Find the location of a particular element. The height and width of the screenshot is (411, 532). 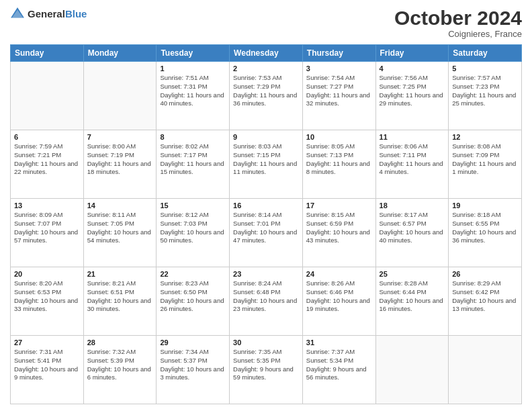

calendar-cell: 6Sunrise: 7:59 AM Sunset: 7:21 PM Daylig… is located at coordinates (47, 165).